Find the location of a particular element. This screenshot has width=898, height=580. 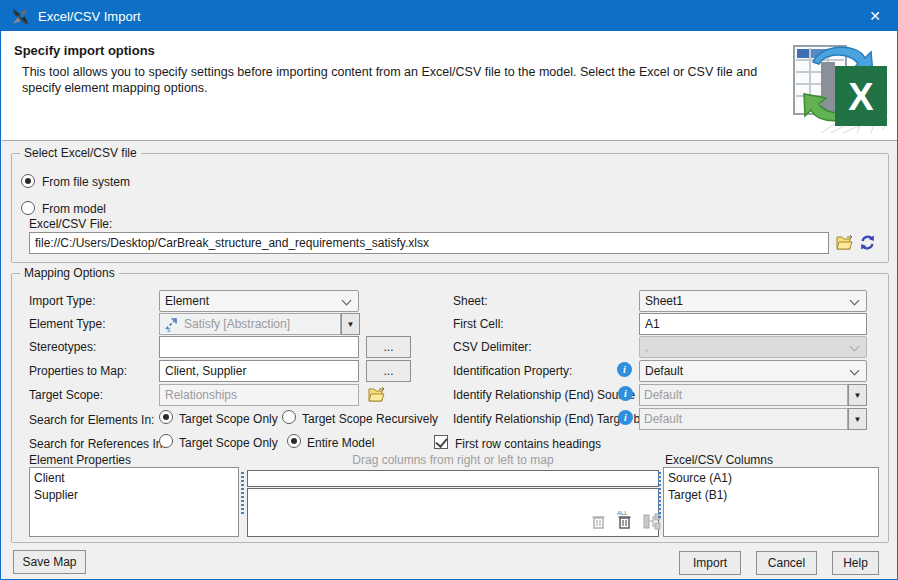

identification-property-label: Identification Property: is located at coordinates (512, 371).